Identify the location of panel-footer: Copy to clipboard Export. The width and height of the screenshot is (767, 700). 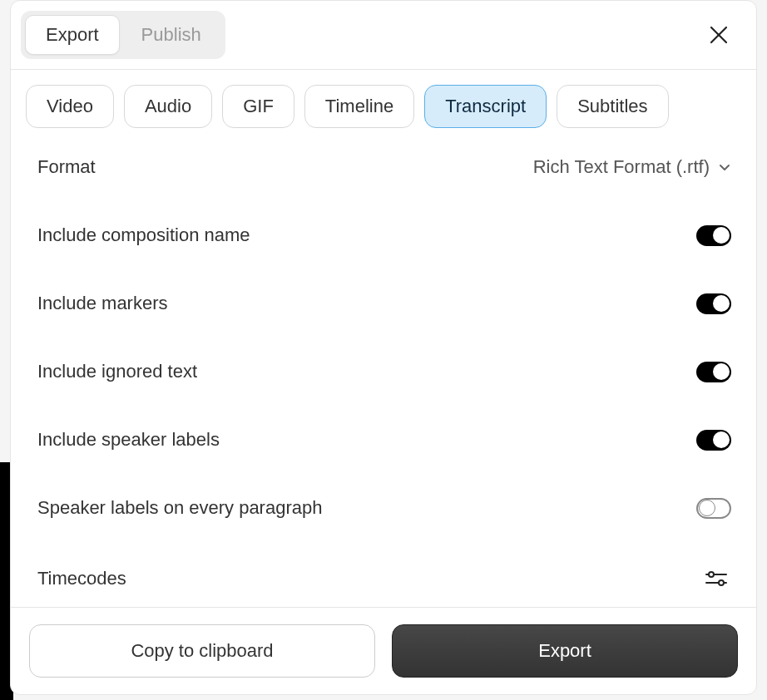
(384, 650).